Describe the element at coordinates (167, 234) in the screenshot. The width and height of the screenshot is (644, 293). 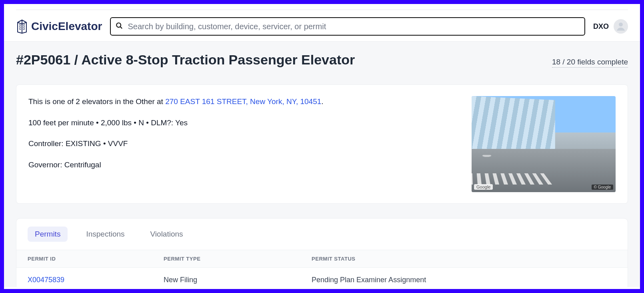
I see `tab-violations: Violations` at that location.